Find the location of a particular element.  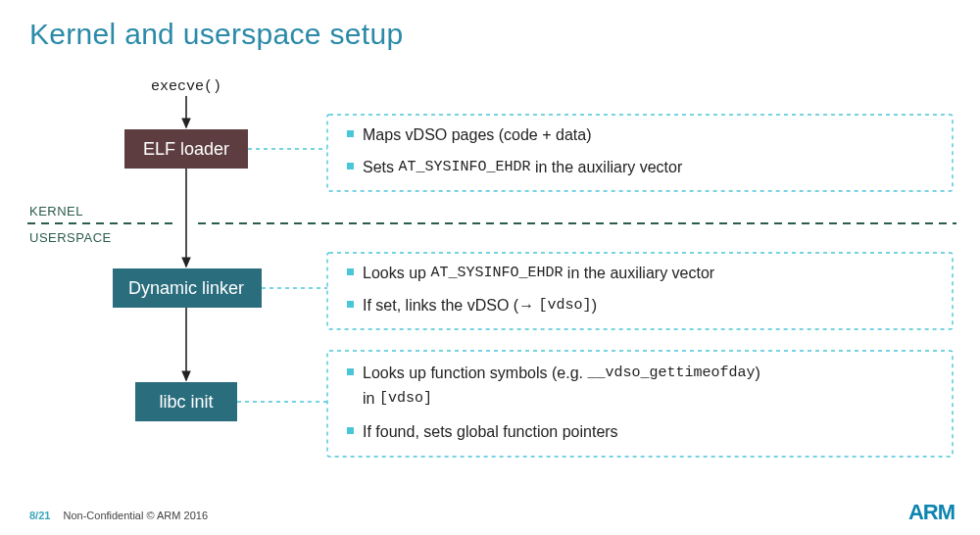

svg-text:Looks up function symbols (e.g: Looks up function symbols (e.g. __vdso_g… is located at coordinates (562, 372).